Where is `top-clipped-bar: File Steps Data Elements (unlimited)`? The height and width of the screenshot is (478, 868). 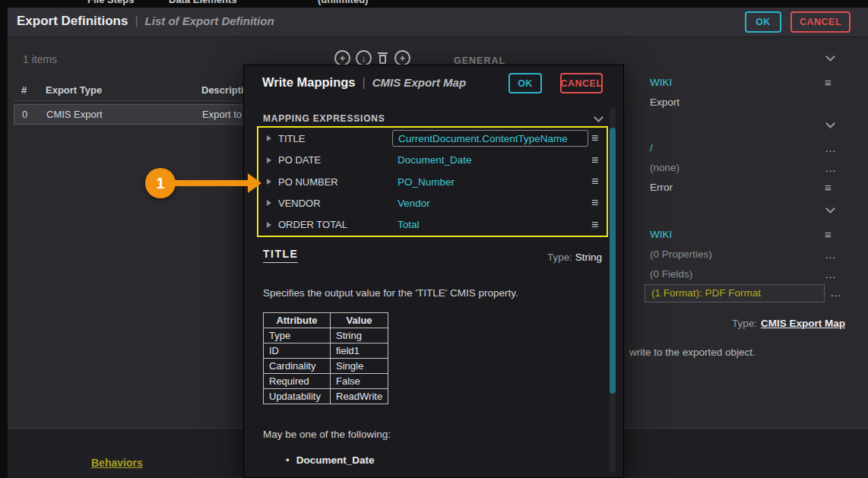 top-clipped-bar: File Steps Data Elements (unlimited) is located at coordinates (438, 4).